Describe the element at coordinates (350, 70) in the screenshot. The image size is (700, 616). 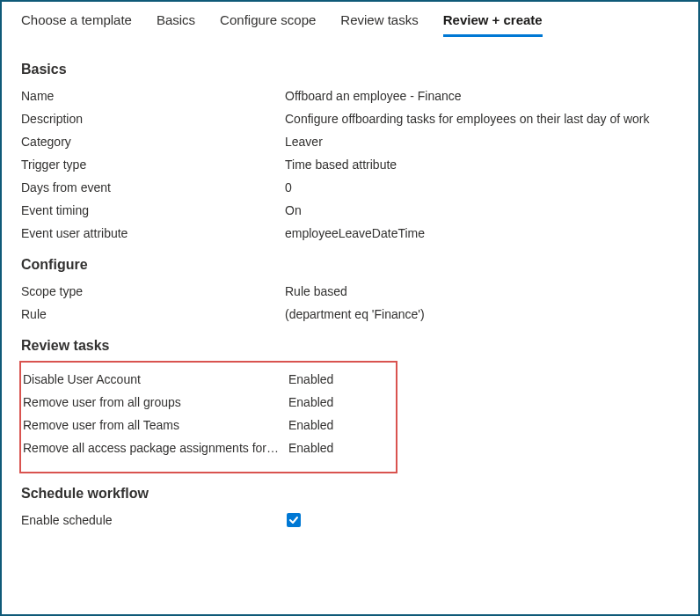
I see `section-title-basics: Basics` at that location.